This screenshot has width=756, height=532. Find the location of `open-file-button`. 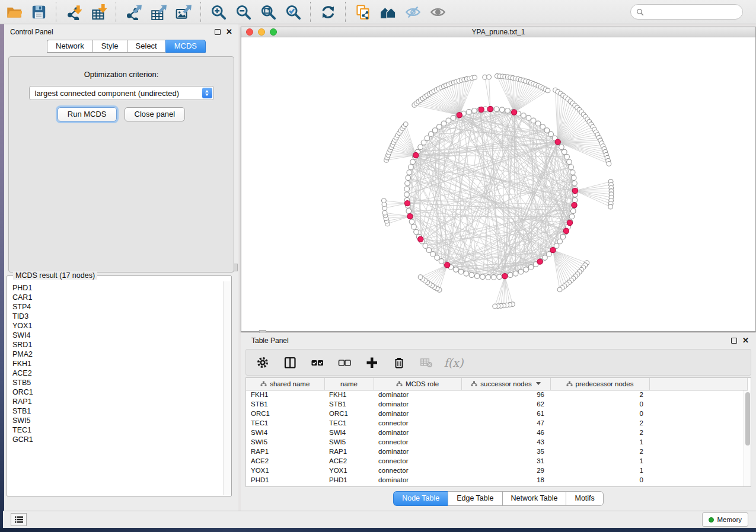

open-file-button is located at coordinates (14, 12).